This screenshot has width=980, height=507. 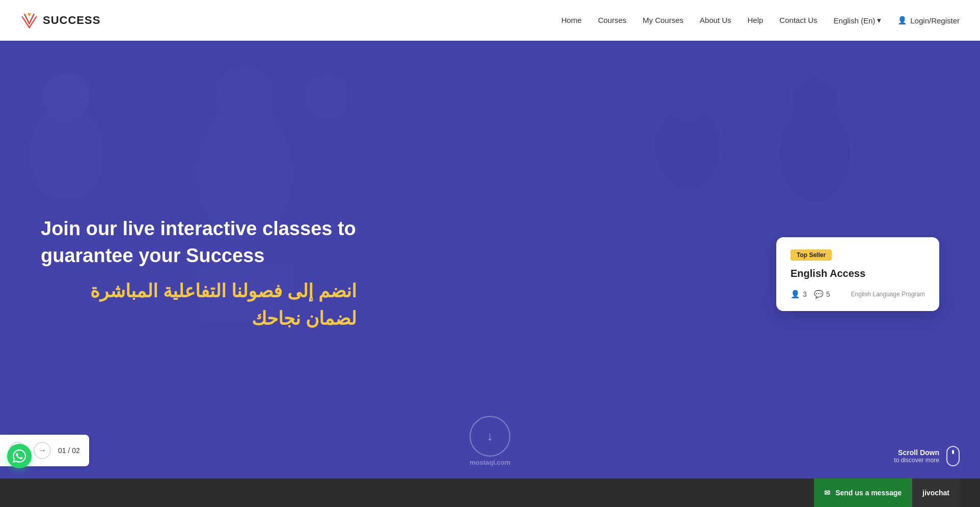 What do you see at coordinates (827, 493) in the screenshot?
I see `envelope-icon: ✉` at bounding box center [827, 493].